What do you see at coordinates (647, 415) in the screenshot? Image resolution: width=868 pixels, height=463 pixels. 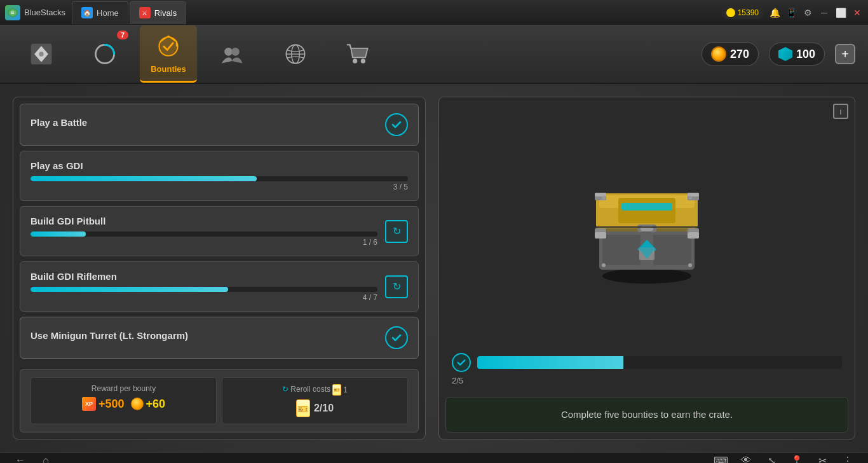 I see `crate-description-text: Complete five bounties to earn the crate…` at bounding box center [647, 415].